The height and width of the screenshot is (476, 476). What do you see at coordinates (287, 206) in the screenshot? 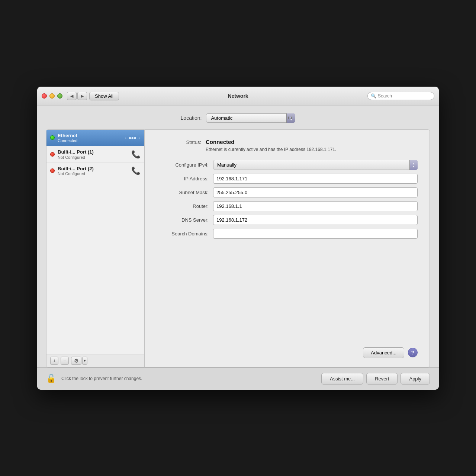
I see `router-row: Router:` at bounding box center [287, 206].